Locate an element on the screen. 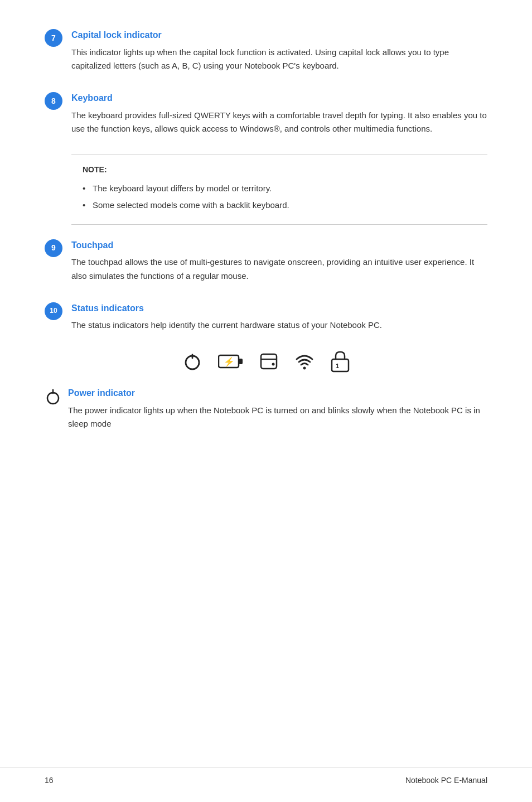 This screenshot has width=532, height=802. section-8-body: The keyboard provides full-sized QWERTY … is located at coordinates (279, 123).